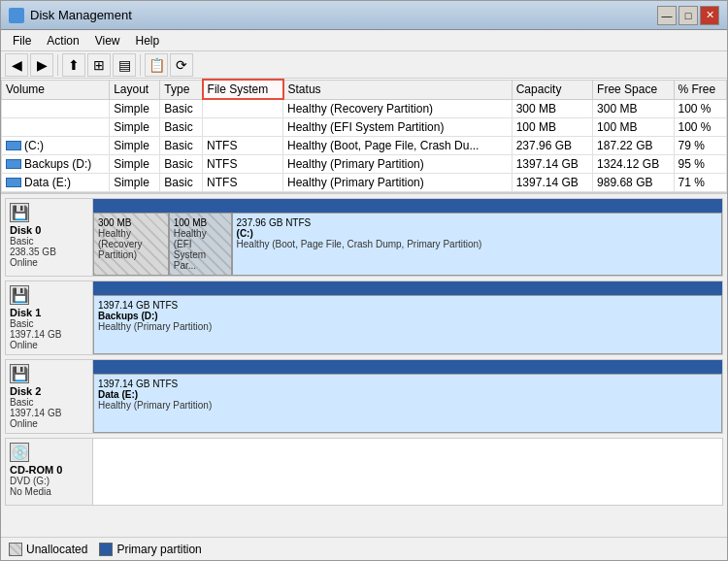 Image resolution: width=728 pixels, height=561 pixels. Describe the element at coordinates (49, 402) in the screenshot. I see `disk-type-2: Basic` at that location.